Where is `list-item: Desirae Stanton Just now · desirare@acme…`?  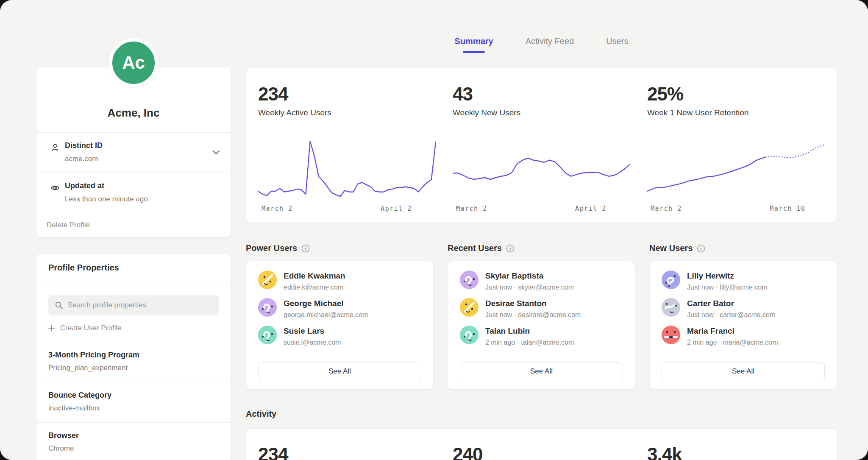
list-item: Desirae Stanton Just now · desirare@acme… is located at coordinates (542, 309).